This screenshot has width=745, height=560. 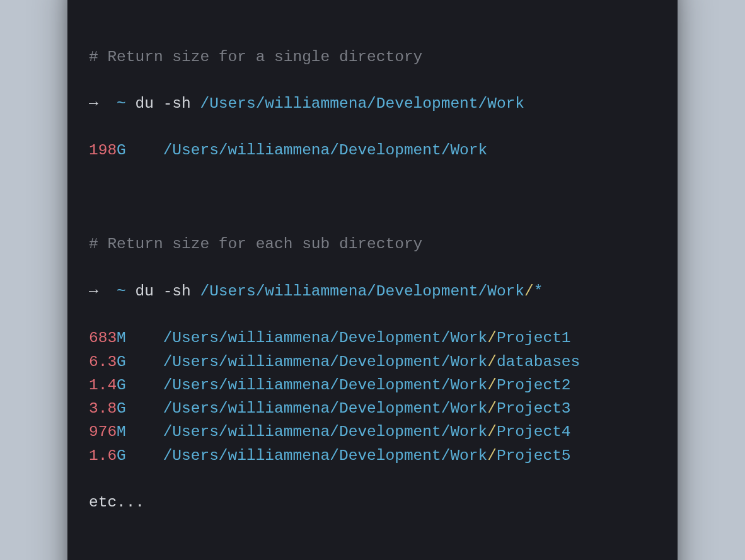 I want to click on output-line: 198G /Users/williammena/Development/Work, so click(x=372, y=150).